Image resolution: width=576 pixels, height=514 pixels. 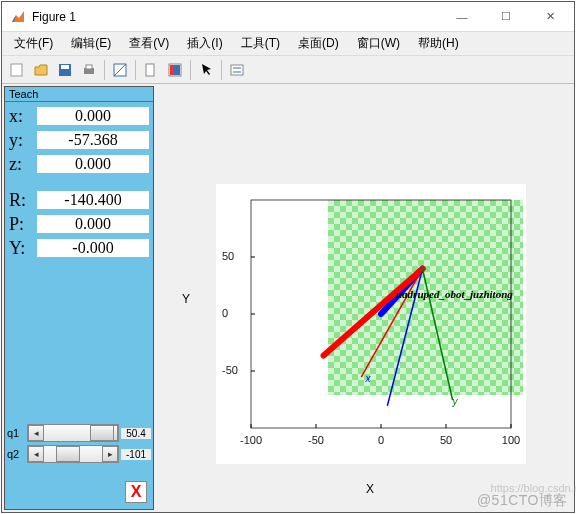 I want to click on pose-x-label: x:, so click(x=23, y=116).